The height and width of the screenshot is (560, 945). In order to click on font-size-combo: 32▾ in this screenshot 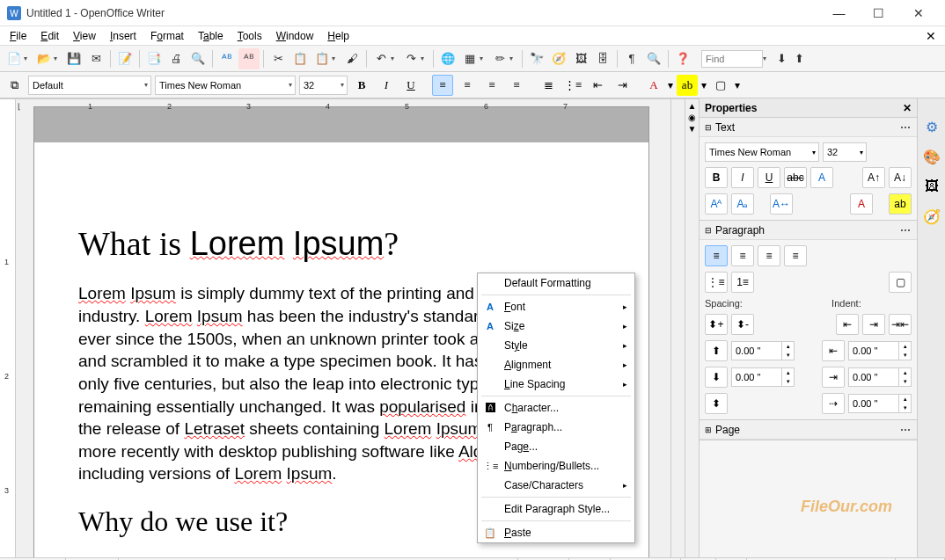, I will do `click(324, 85)`.